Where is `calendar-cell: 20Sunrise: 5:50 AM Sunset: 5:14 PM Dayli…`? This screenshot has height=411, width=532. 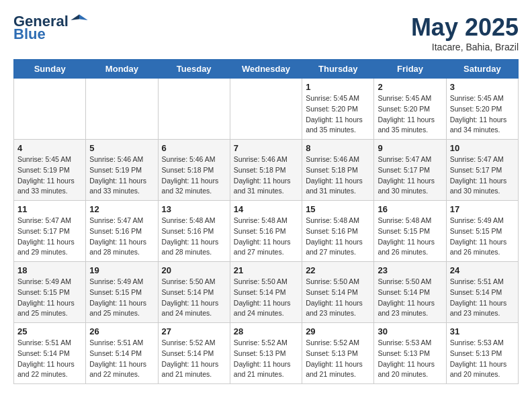 calendar-cell: 20Sunrise: 5:50 AM Sunset: 5:14 PM Dayli… is located at coordinates (193, 293).